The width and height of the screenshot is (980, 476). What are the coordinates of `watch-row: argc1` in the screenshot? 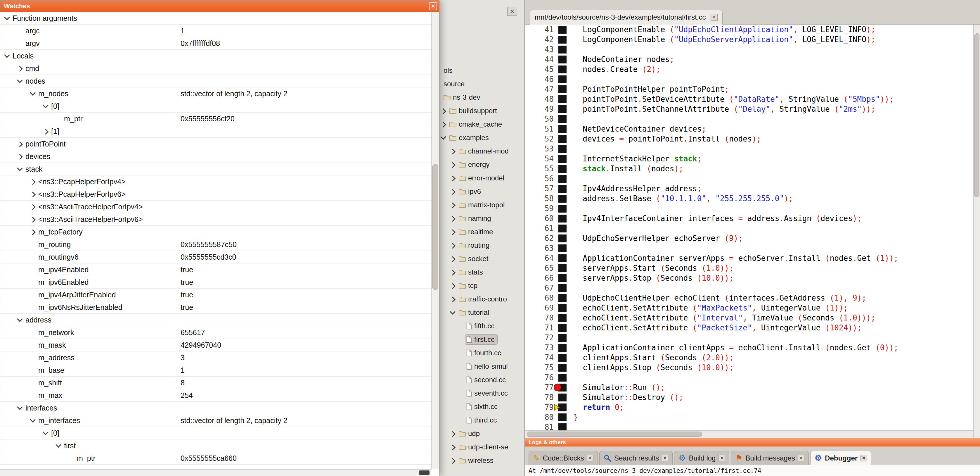 It's located at (216, 31).